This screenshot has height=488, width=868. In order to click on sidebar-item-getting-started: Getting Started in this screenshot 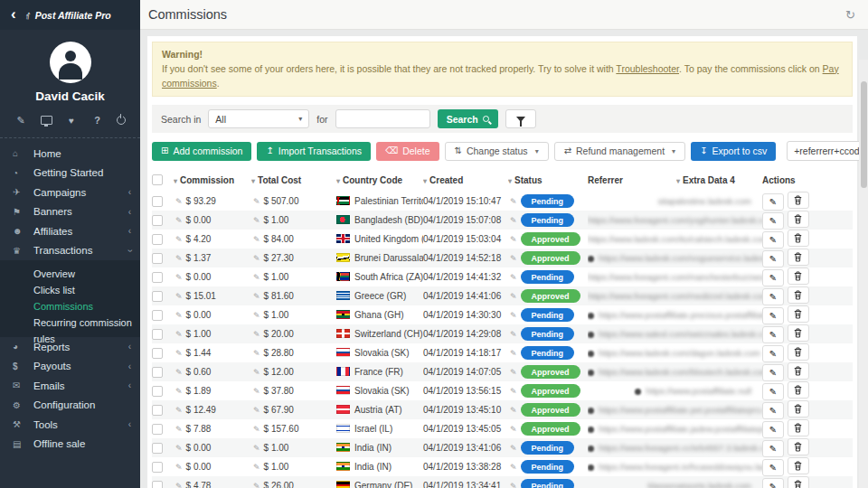, I will do `click(71, 174)`.